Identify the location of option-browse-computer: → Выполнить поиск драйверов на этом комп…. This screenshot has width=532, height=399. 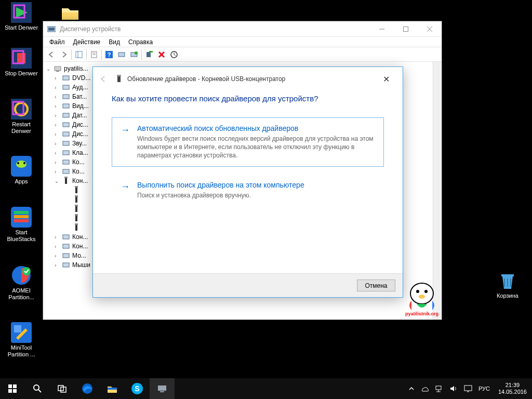
(248, 190).